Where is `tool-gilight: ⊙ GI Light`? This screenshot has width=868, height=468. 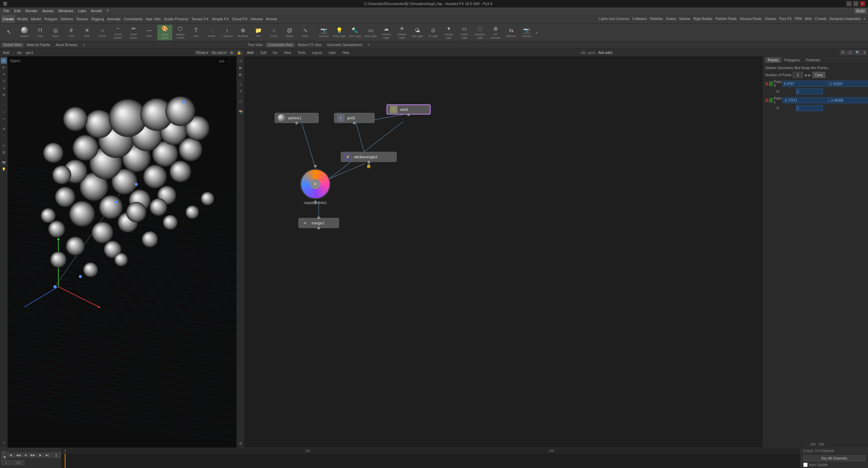
tool-gilight: ⊙ GI Light is located at coordinates (433, 33).